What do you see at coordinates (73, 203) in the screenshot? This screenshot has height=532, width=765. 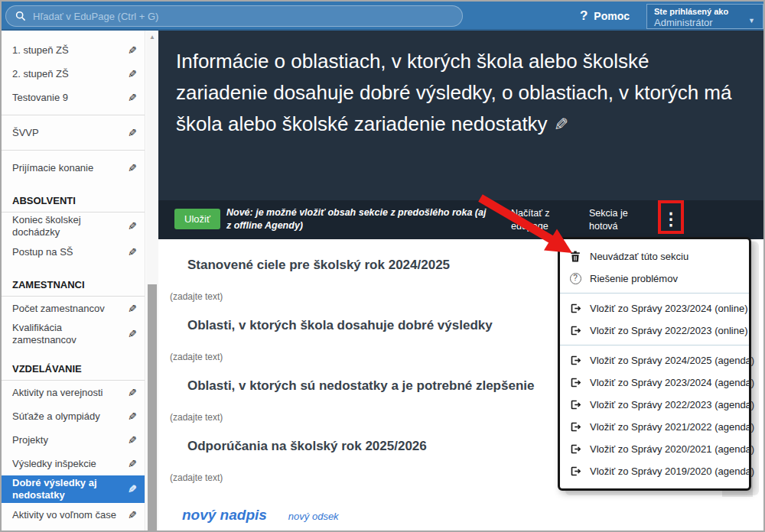 I see `sidebar-section-header-absolventi: ABSOLVENTI` at bounding box center [73, 203].